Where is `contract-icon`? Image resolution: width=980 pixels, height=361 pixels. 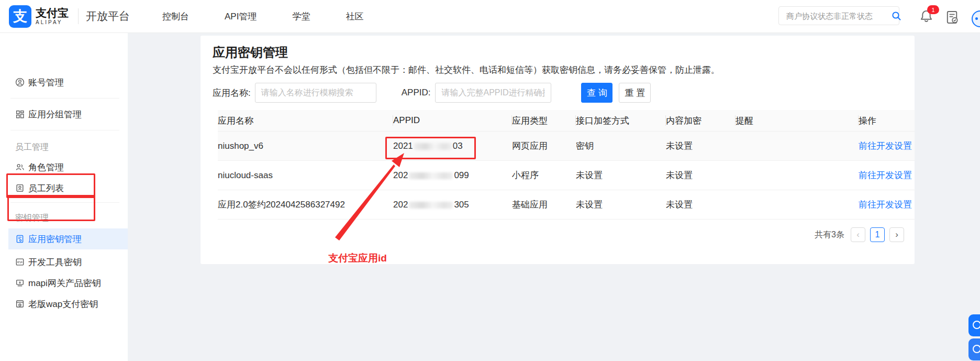 contract-icon is located at coordinates (952, 17).